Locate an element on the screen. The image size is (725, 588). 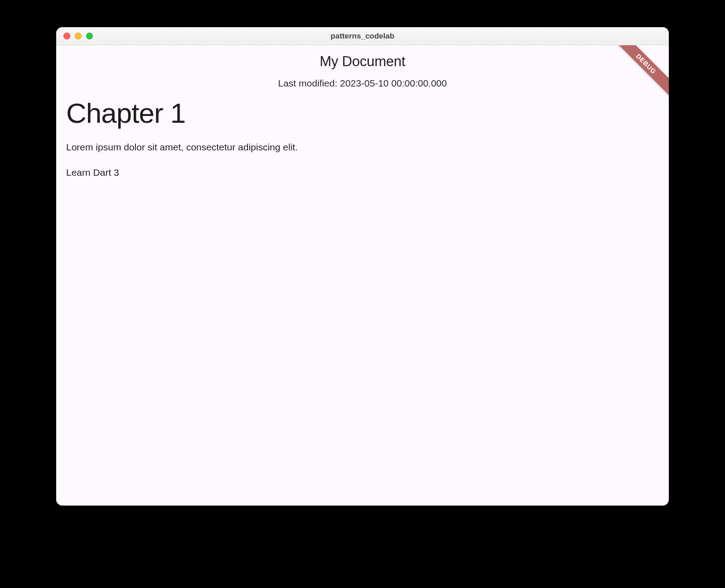
chapter-heading: Chapter 1 is located at coordinates (362, 113).